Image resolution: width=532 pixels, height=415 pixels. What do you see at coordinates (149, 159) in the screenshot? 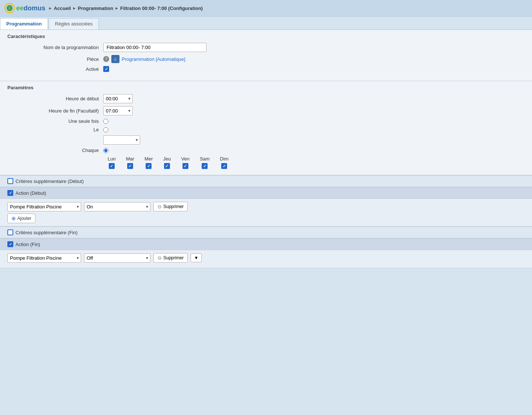
I see `day-mer-label: Mer` at bounding box center [149, 159].